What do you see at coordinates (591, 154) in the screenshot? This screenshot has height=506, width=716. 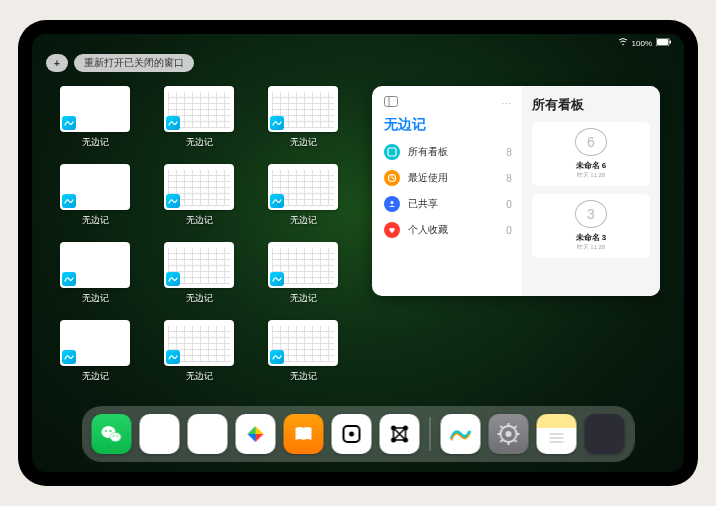 I see `board-card: 6未命名 6昨天 11:28` at bounding box center [591, 154].